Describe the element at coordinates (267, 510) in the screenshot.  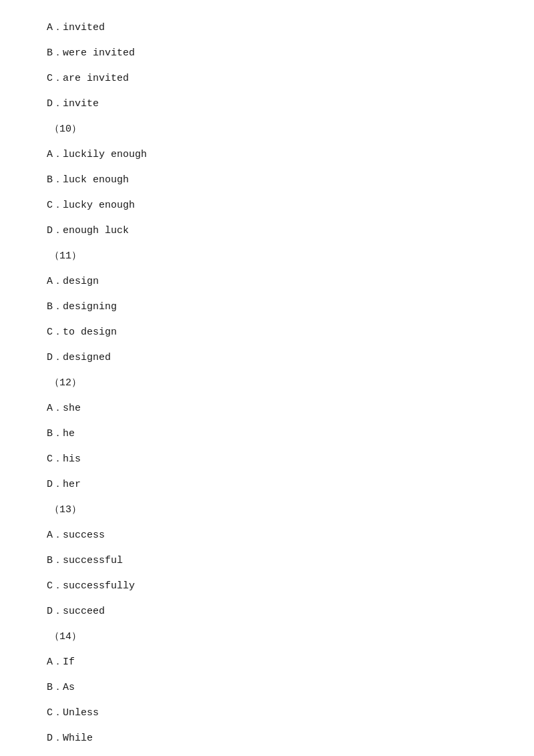
I see `section-label-4: （13）` at that location.